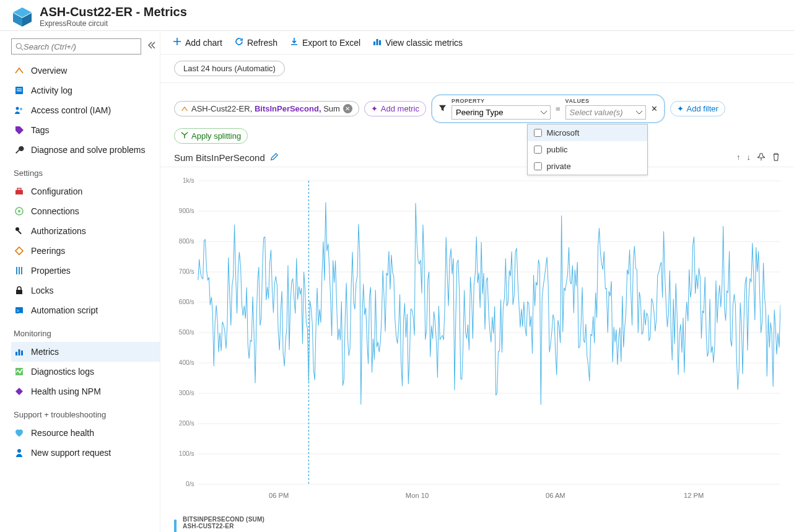 The height and width of the screenshot is (532, 794). Describe the element at coordinates (587, 133) in the screenshot. I see `values-option-microsoft: Microsoft` at that location.